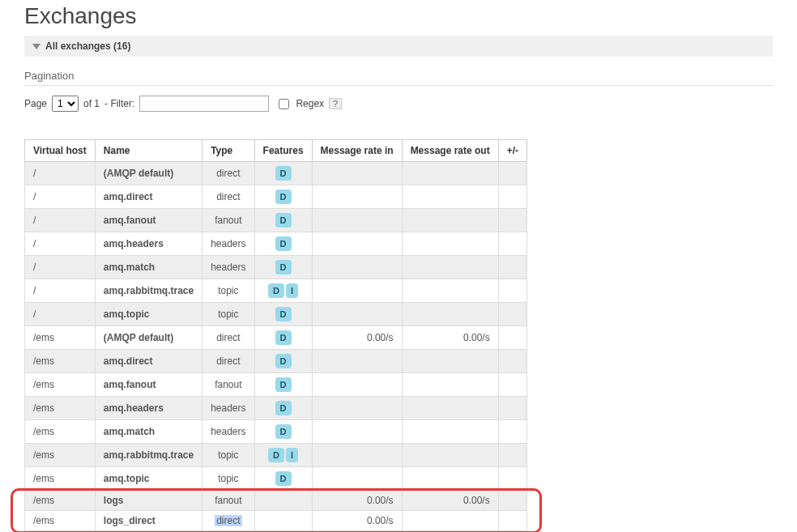 This screenshot has height=532, width=797. Describe the element at coordinates (60, 151) in the screenshot. I see `col-vhost: Virtual host` at that location.